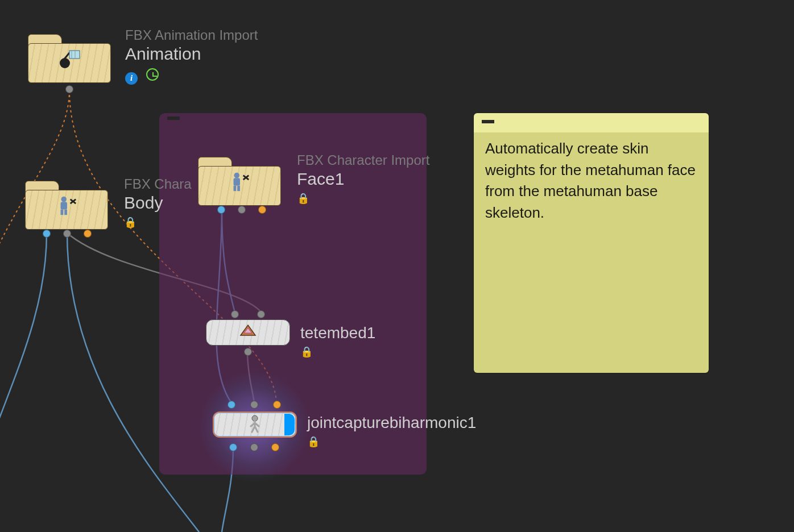  Describe the element at coordinates (363, 178) in the screenshot. I see `node-face1-label: FBX Character Import Face1 🔒` at that location.